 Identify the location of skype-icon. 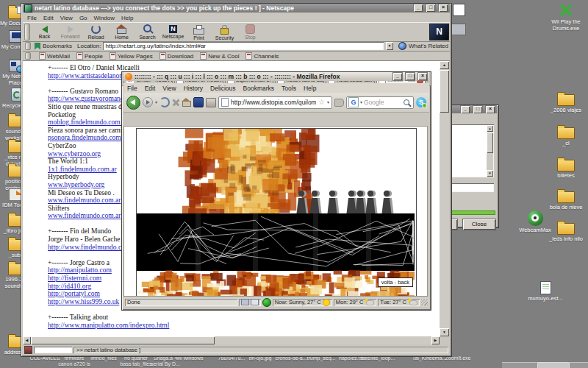
(421, 102).